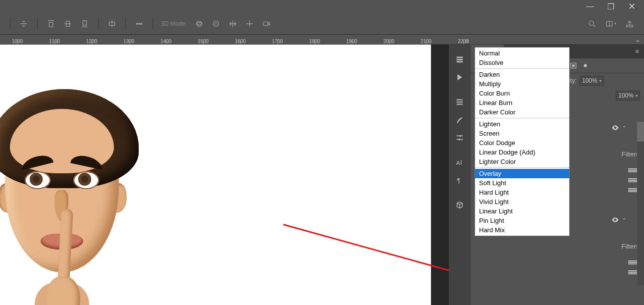 Image resolution: width=644 pixels, height=305 pixels. What do you see at coordinates (216, 24) in the screenshot?
I see `roll-3d-icon` at bounding box center [216, 24].